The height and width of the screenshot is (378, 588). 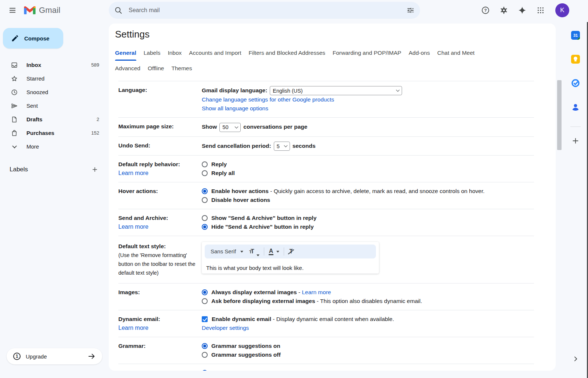 I want to click on sidebar-nav: Inbox 589 Starred Snoozed, so click(x=54, y=106).